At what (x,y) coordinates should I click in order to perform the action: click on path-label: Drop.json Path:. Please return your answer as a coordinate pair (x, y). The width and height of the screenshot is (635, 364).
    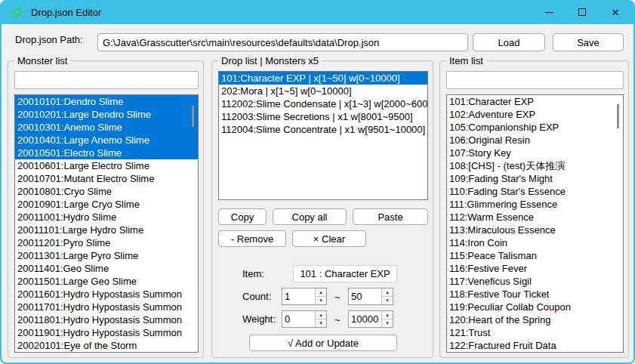
    Looking at the image, I should click on (49, 39).